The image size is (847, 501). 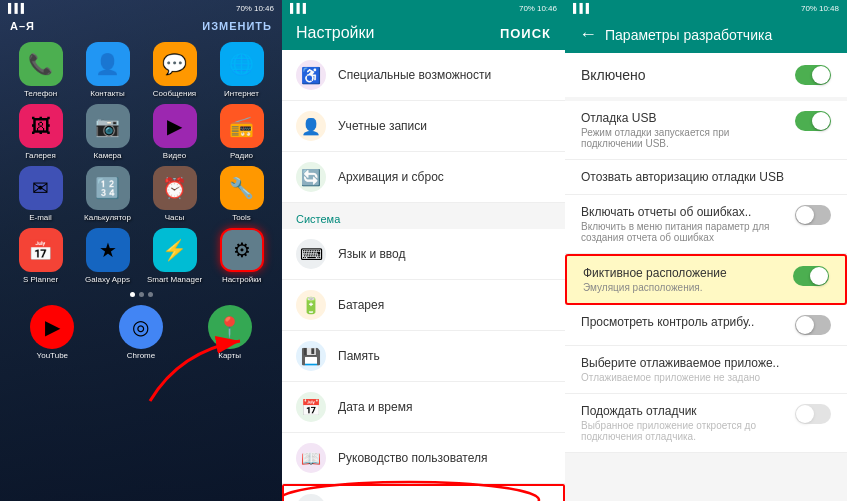 I want to click on camera-icon: 📷, so click(x=108, y=126).